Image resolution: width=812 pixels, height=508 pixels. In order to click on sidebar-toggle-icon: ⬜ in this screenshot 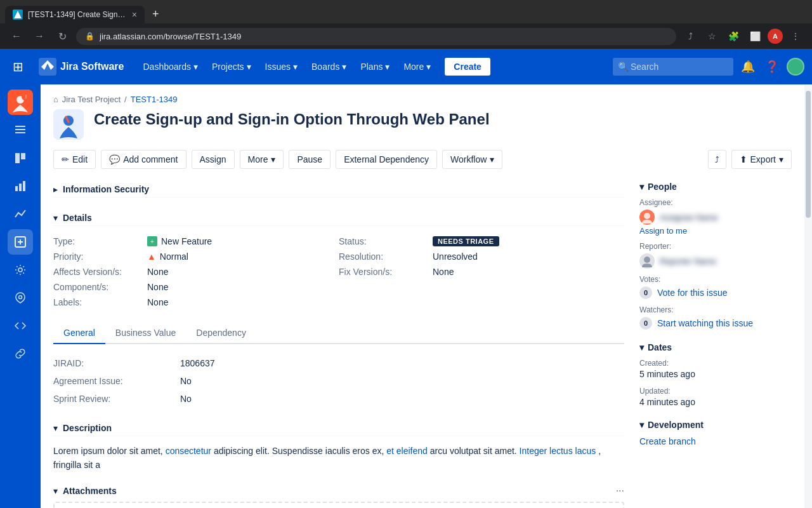, I will do `click(755, 36)`.